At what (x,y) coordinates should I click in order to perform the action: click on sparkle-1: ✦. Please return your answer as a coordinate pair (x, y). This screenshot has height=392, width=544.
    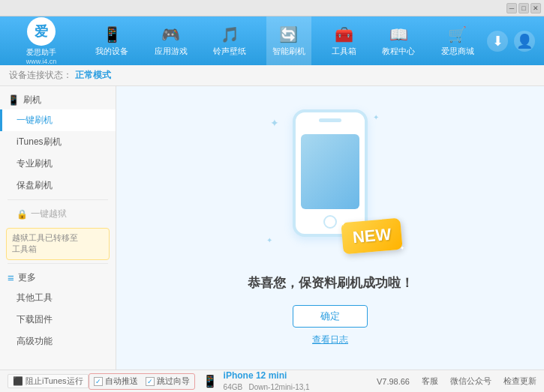
    Looking at the image, I should click on (275, 123).